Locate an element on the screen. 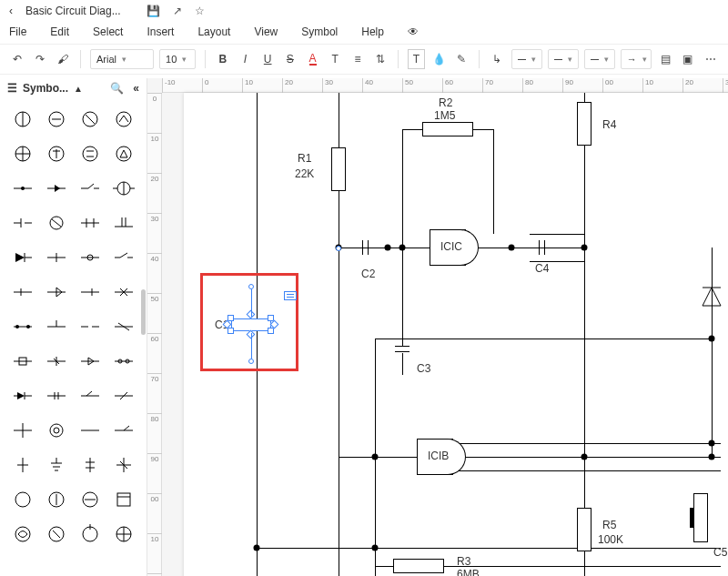 The image size is (728, 576). line-spacing-button: ⇅ is located at coordinates (380, 59).